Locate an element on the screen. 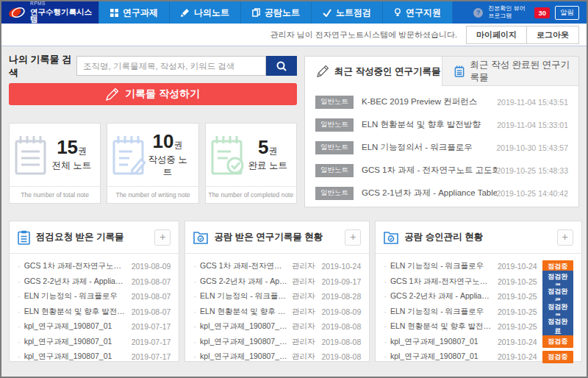 This screenshot has width=588, height=378. stat-value: 5 is located at coordinates (263, 147).